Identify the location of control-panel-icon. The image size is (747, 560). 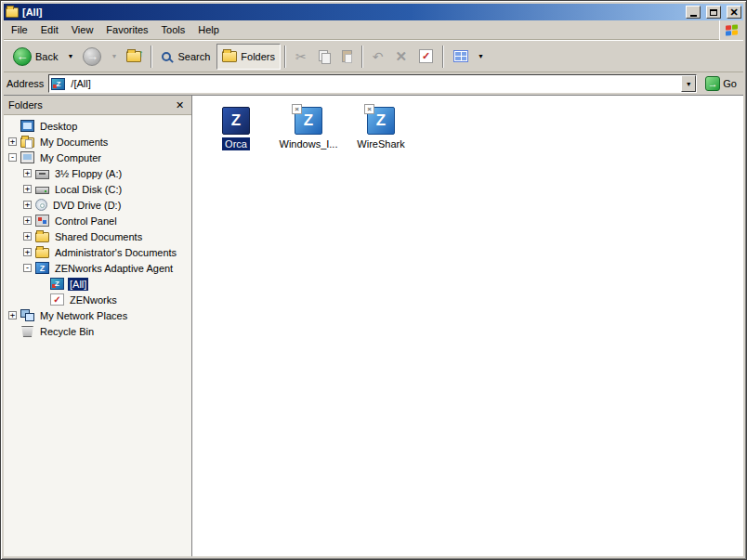
(43, 221).